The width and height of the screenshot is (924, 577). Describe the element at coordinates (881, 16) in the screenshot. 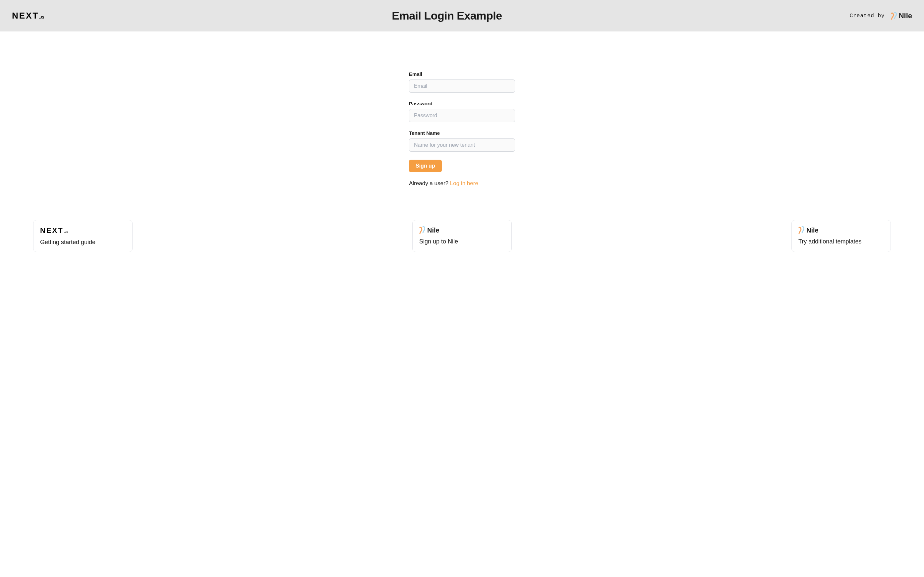

I see `created-by: Created by Nile` at that location.